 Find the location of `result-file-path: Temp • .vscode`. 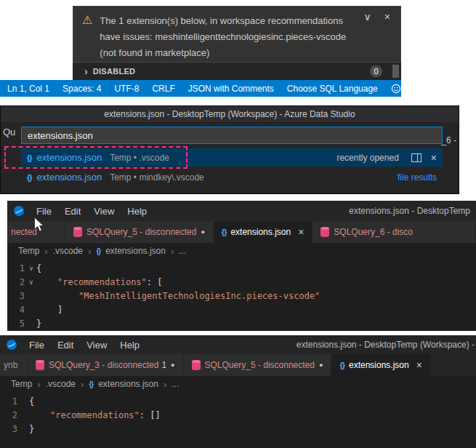

result-file-path: Temp • .vscode is located at coordinates (140, 158).